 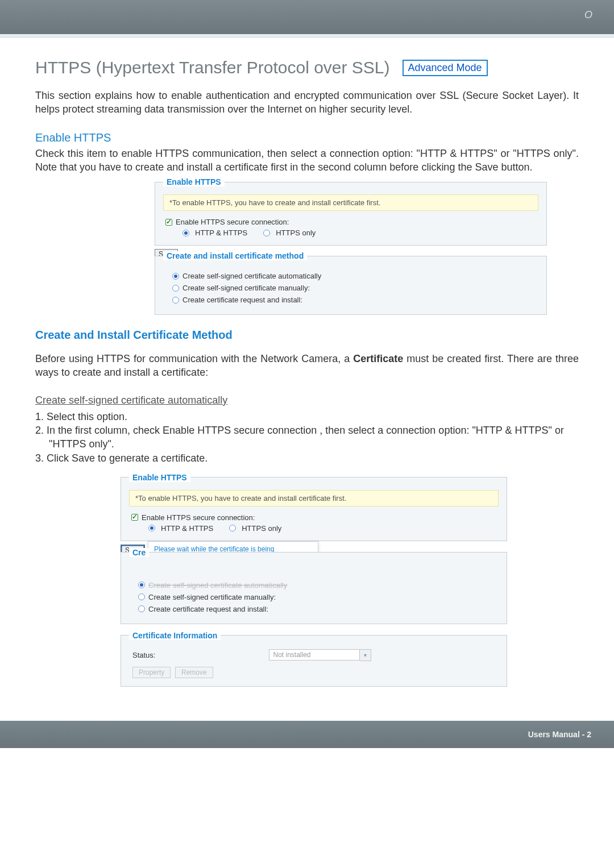 I want to click on radio-cert-auto, so click(x=176, y=276).